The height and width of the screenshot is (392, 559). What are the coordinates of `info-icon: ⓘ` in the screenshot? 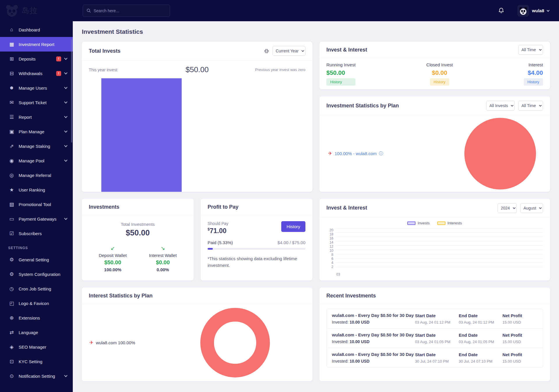 It's located at (381, 154).